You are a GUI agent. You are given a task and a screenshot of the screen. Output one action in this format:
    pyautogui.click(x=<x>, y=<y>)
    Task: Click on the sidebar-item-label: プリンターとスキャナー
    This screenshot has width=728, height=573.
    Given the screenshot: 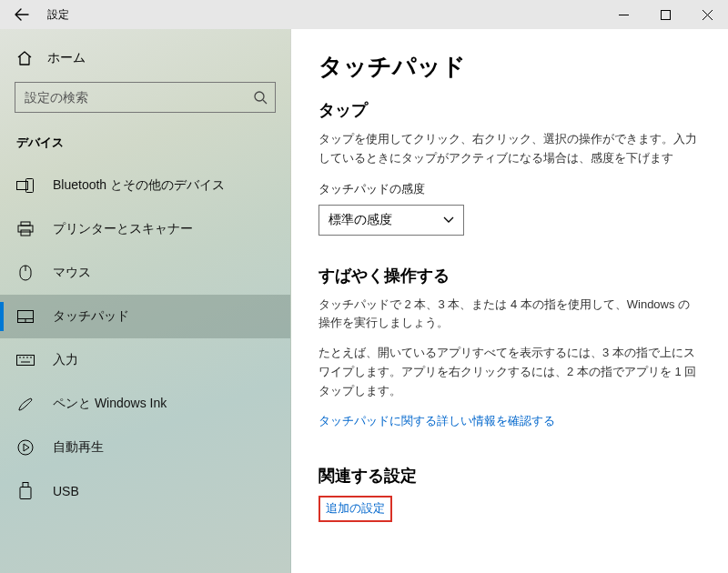 What is the action you would take?
    pyautogui.click(x=123, y=229)
    